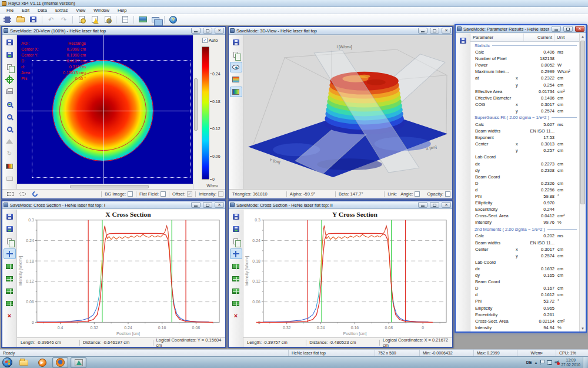 The height and width of the screenshot is (368, 588). What do you see at coordinates (294, 4) in the screenshot?
I see `app-titlebar: RayCi x64 V1.11 (internal version)` at bounding box center [294, 4].